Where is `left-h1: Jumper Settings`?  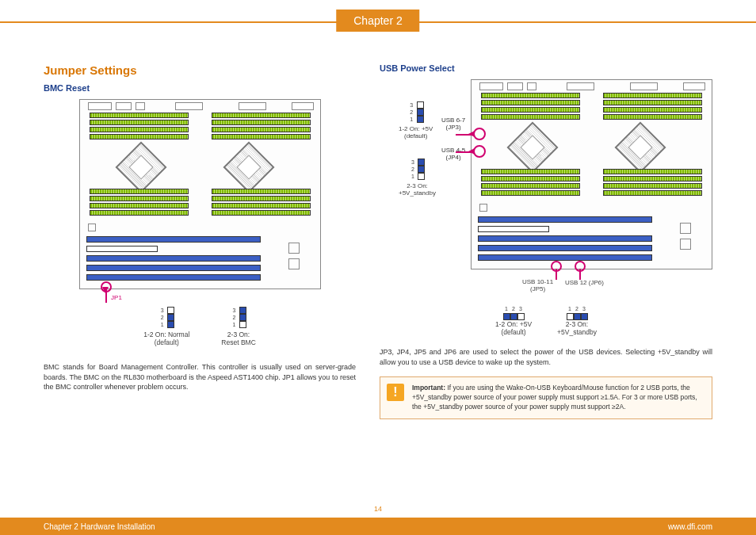
left-h1: Jumper Settings is located at coordinates (200, 70).